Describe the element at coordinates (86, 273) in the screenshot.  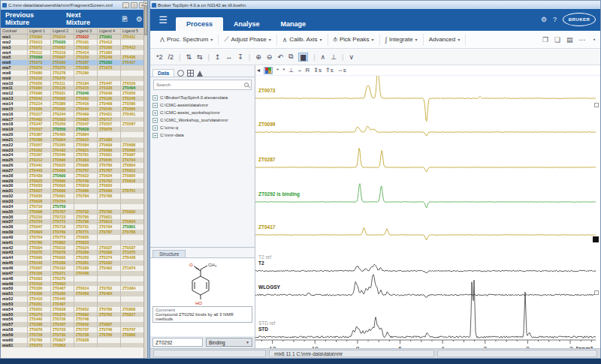
I see `ligand-cell: ZT0446` at that location.